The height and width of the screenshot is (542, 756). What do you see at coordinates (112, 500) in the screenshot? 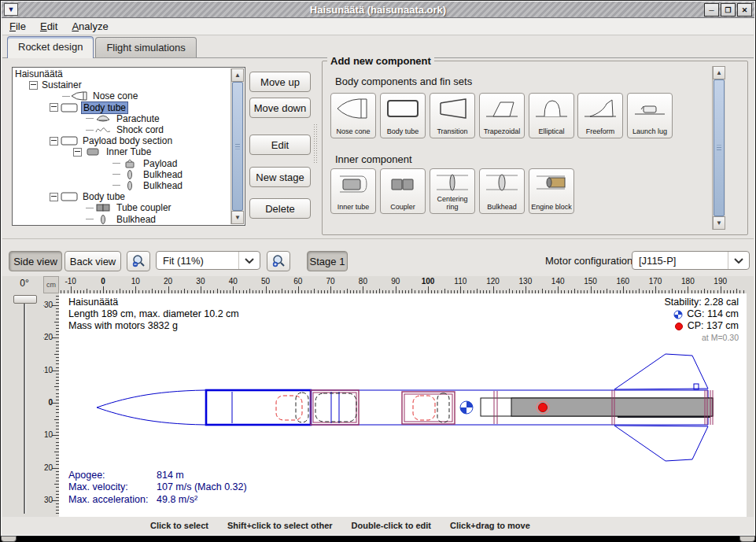
I see `acceleration-label: Max. acceleration:` at bounding box center [112, 500].